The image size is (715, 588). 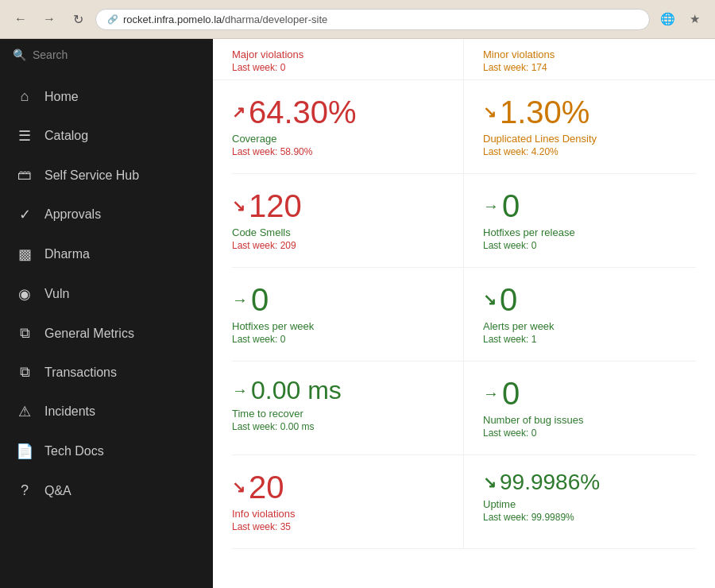 I want to click on sidebar-item-label: Home, so click(x=62, y=97).